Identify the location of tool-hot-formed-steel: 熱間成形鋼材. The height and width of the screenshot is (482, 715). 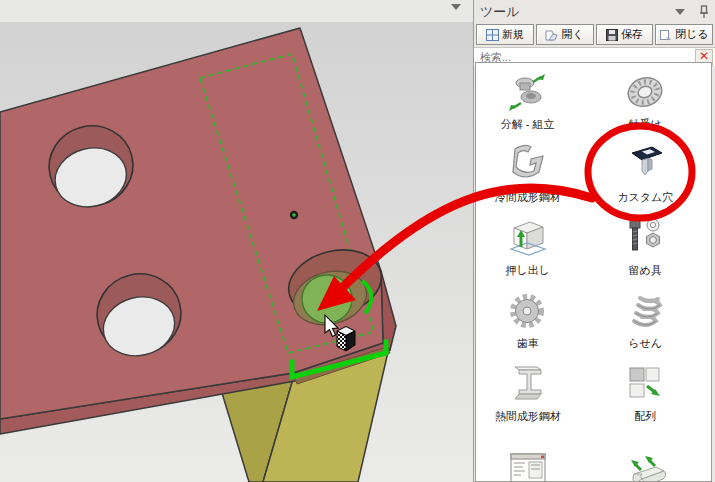
(528, 394).